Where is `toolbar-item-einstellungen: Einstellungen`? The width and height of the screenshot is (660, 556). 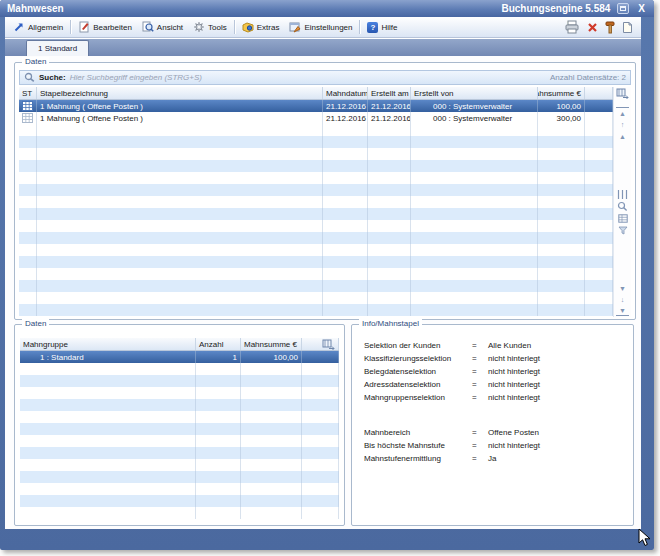
toolbar-item-einstellungen: Einstellungen is located at coordinates (320, 27).